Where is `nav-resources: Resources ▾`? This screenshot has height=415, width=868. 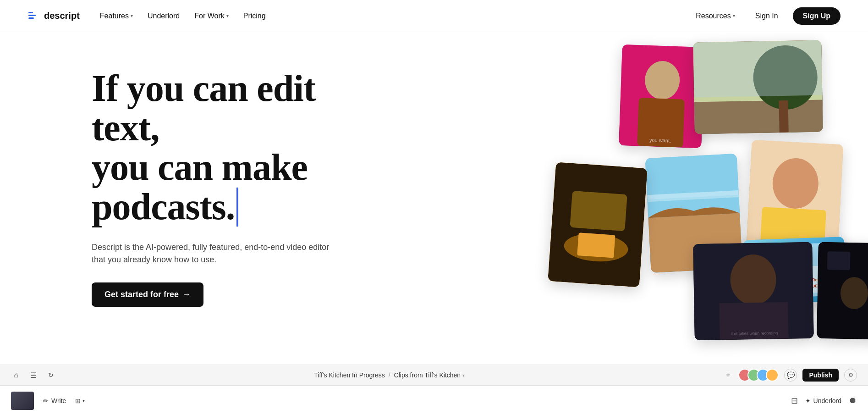
nav-resources: Resources ▾ is located at coordinates (715, 16).